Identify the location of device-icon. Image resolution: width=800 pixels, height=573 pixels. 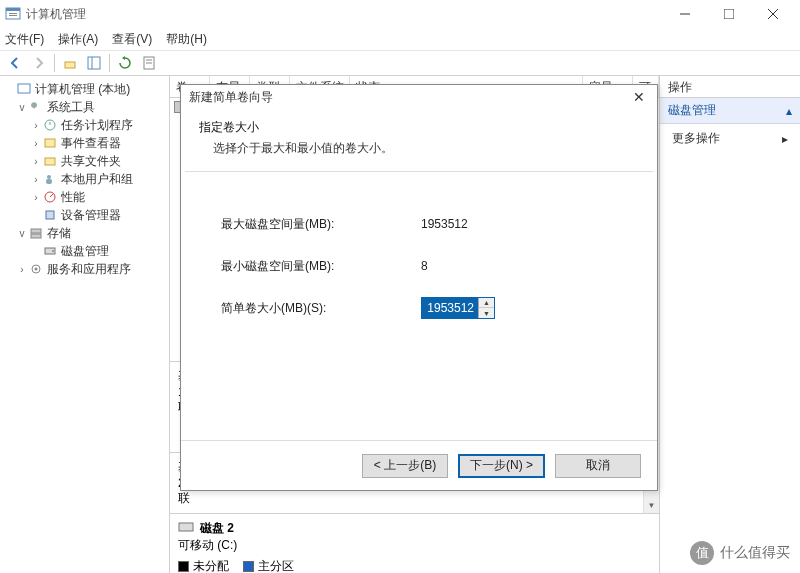
(50, 215).